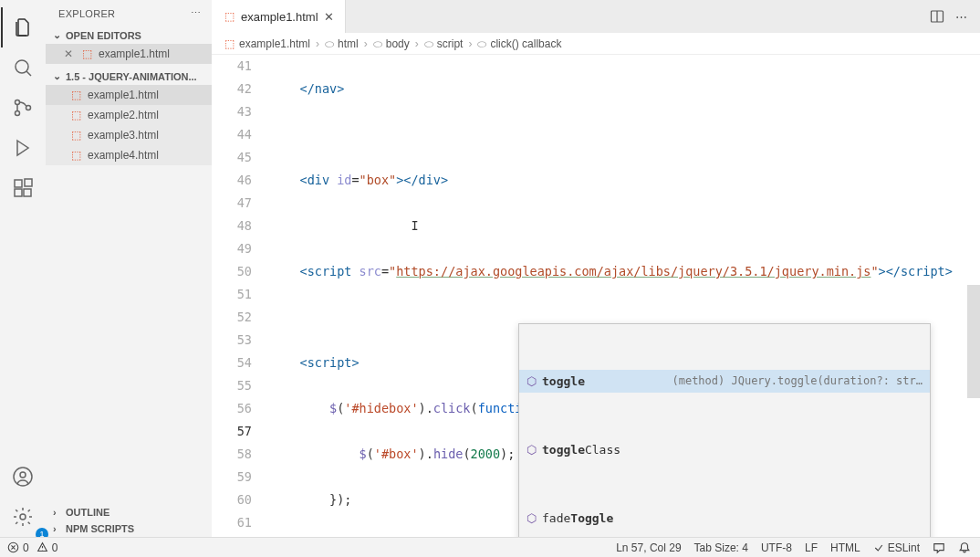 Image resolution: width=980 pixels, height=557 pixels. What do you see at coordinates (129, 115) in the screenshot?
I see `file-item: ⬚ example2.html` at bounding box center [129, 115].